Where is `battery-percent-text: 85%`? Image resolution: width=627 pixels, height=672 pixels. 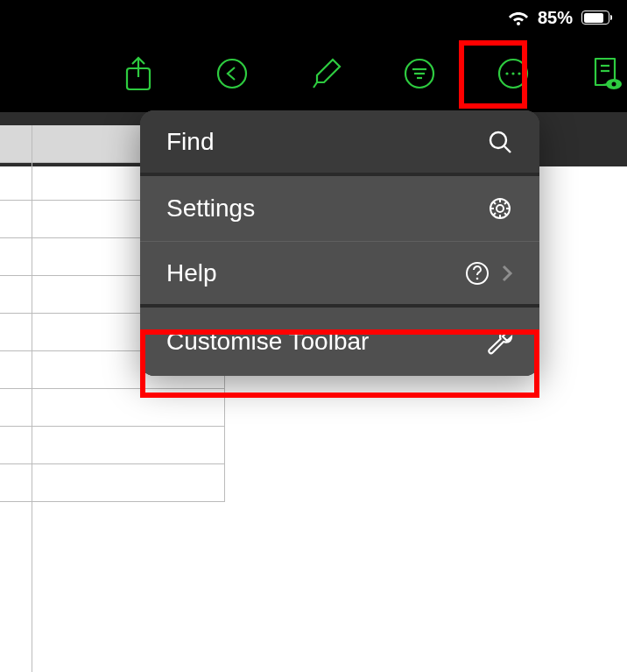 battery-percent-text: 85% is located at coordinates (555, 18).